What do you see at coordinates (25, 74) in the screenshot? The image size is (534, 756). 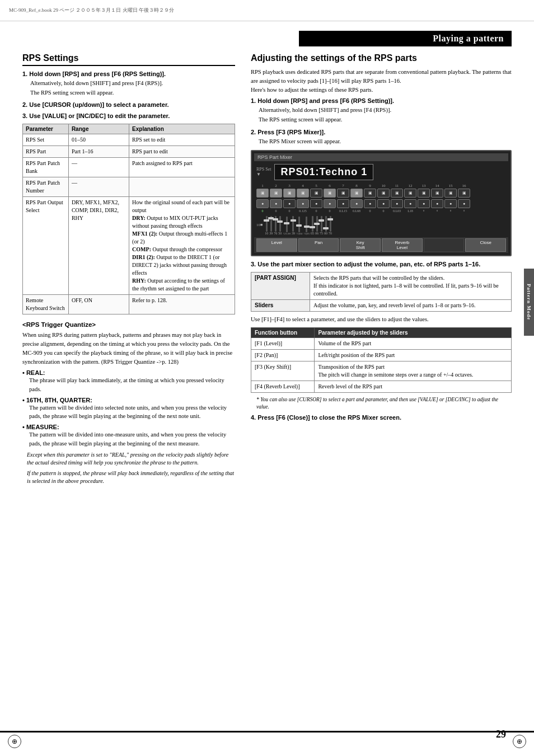 I see `step-num: 1.` at bounding box center [25, 74].